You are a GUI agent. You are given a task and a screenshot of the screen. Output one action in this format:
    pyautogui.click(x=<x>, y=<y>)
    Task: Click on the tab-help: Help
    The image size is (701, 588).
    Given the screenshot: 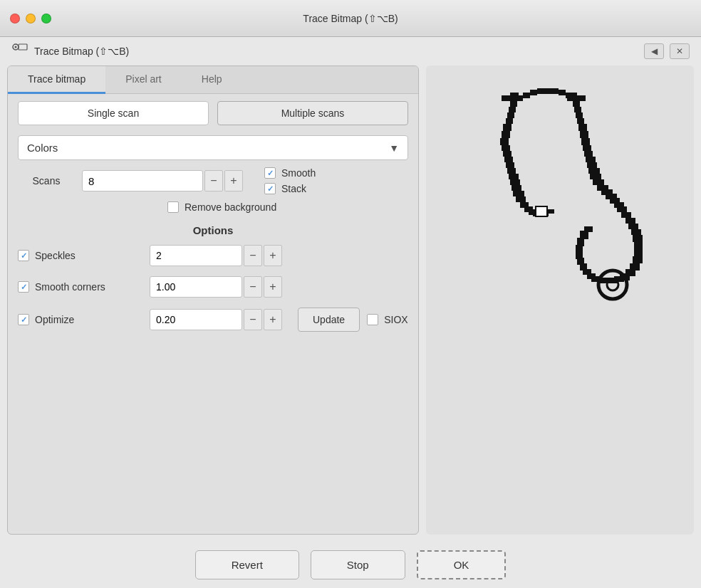 What is the action you would take?
    pyautogui.click(x=212, y=80)
    